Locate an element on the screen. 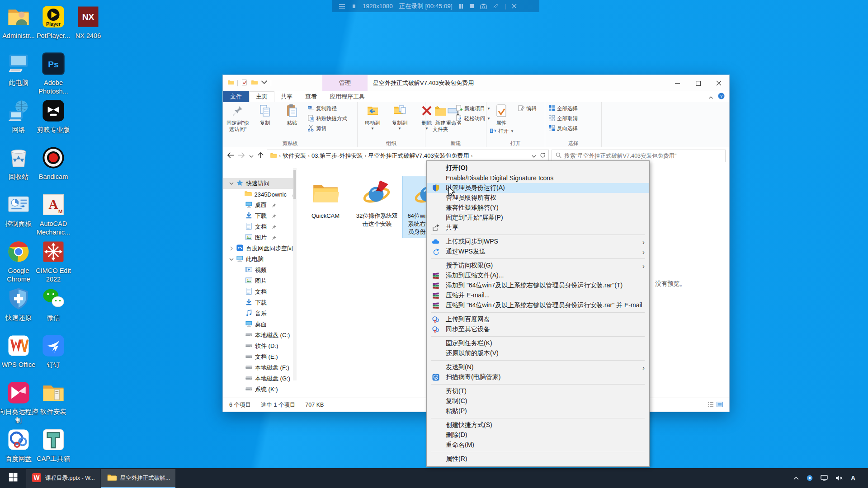 The image size is (868, 488). sidebar-item-此电脑: 此电脑 is located at coordinates (259, 259).